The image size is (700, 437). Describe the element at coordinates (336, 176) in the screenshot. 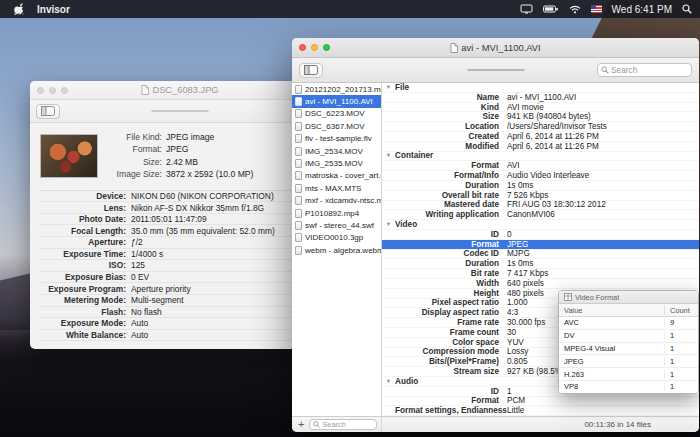

I see `file-list-item: matroska - cover_art.mkv` at that location.